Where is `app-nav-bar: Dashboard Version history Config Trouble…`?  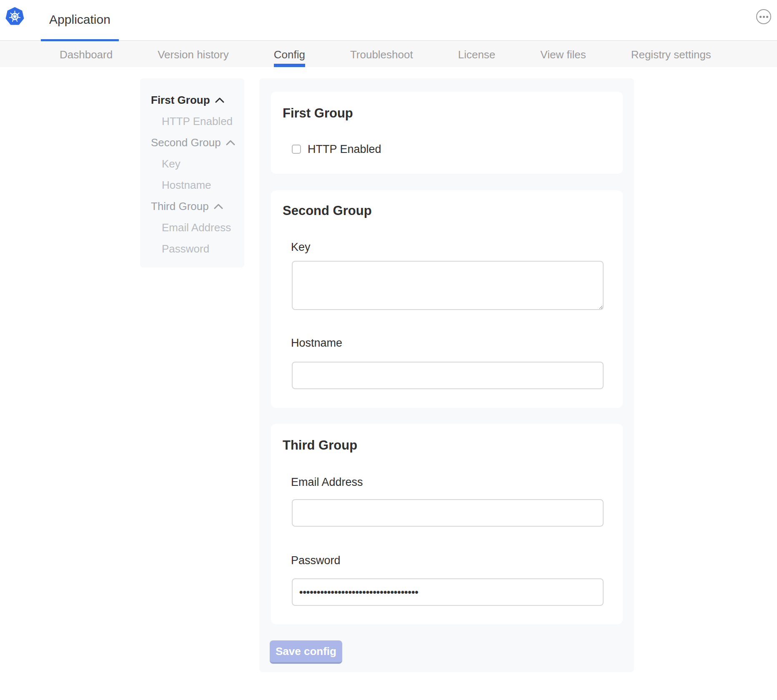
app-nav-bar: Dashboard Version history Config Trouble… is located at coordinates (388, 55).